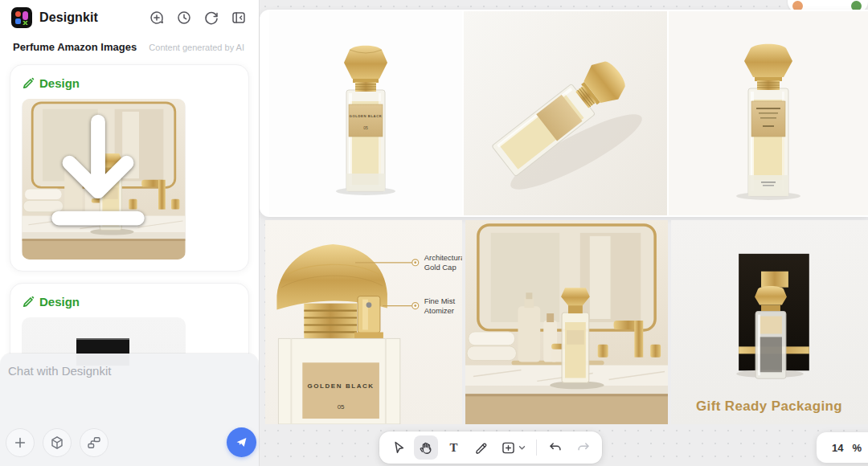 Image resolution: width=868 pixels, height=466 pixels. I want to click on history-button, so click(184, 18).